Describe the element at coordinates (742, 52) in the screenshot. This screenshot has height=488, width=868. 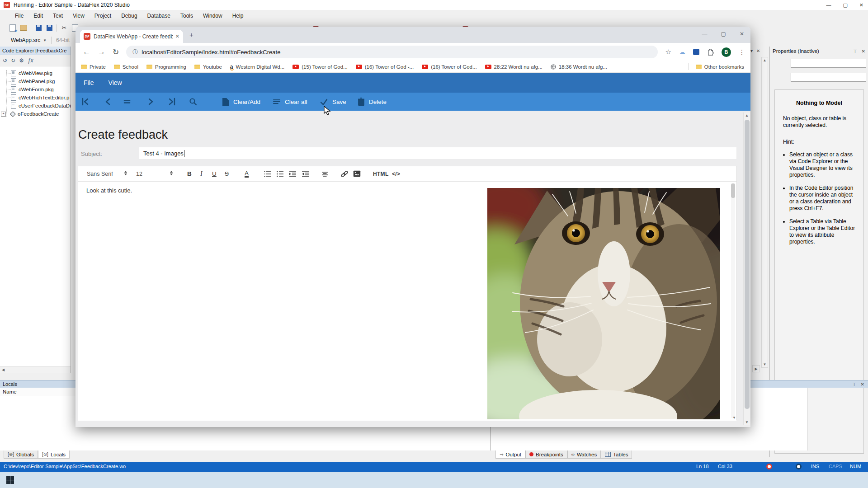
I see `browser-menu-icon: ⋮` at that location.